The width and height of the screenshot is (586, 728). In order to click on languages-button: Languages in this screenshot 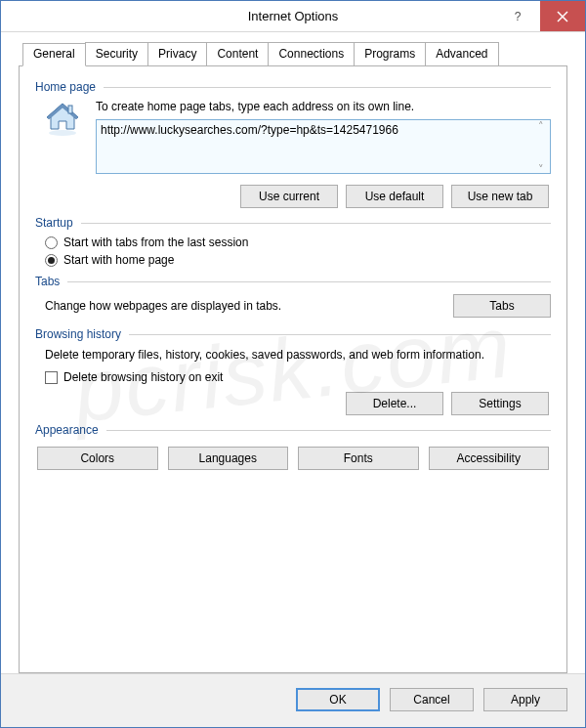, I will do `click(229, 458)`.